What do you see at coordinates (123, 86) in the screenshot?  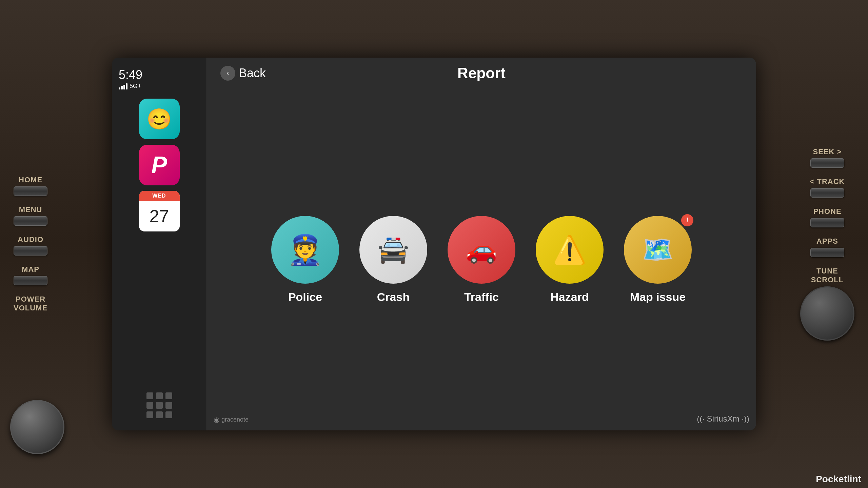 I see `signal-bars` at bounding box center [123, 86].